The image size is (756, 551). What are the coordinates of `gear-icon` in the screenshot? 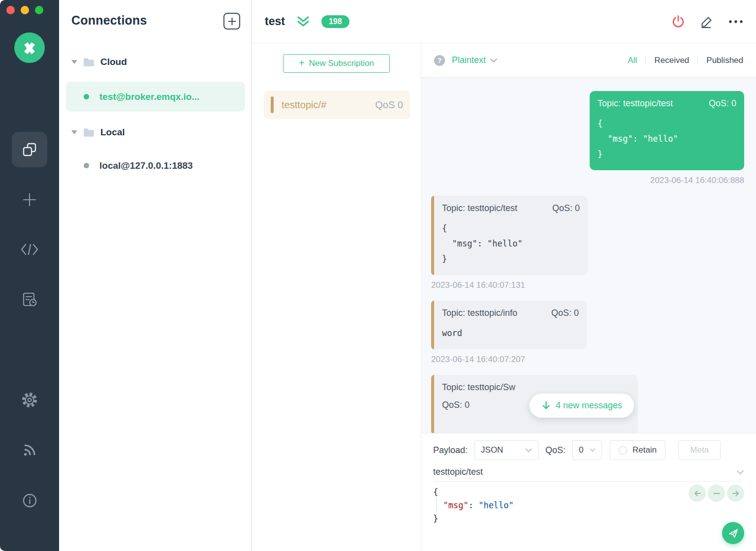 It's located at (30, 400).